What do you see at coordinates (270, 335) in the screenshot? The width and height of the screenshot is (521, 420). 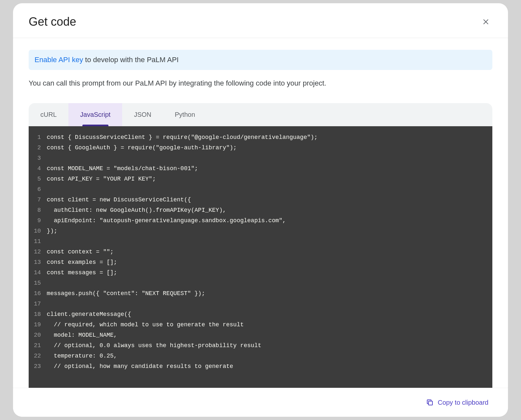 I see `code-line: model: MODEL_NAME,` at bounding box center [270, 335].